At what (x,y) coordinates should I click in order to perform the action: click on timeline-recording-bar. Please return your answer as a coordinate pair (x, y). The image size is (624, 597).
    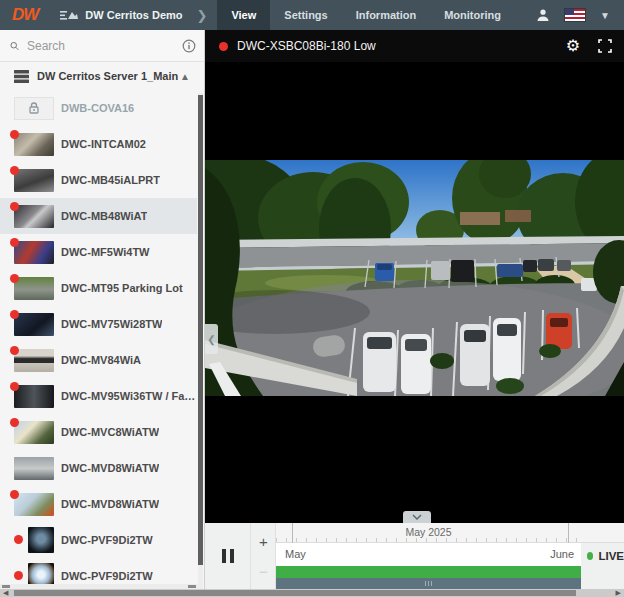
    Looking at the image, I should click on (428, 572).